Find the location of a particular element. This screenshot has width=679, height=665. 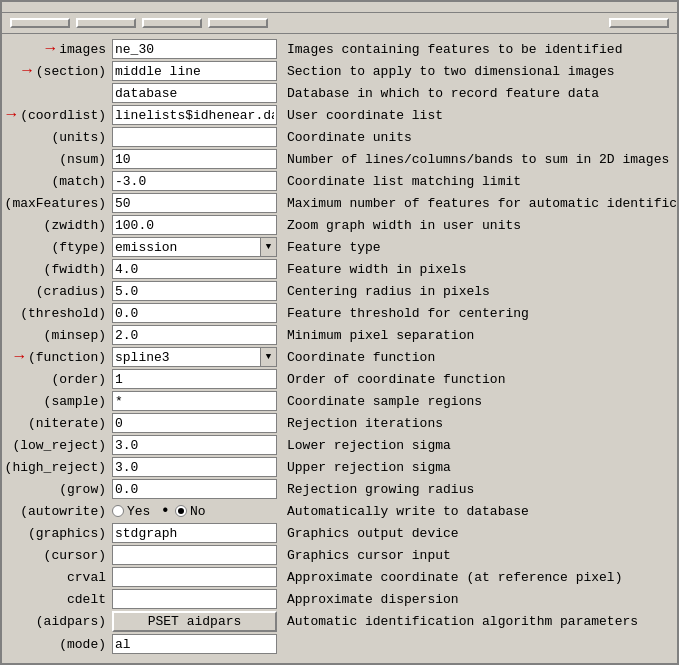

unlearn-button is located at coordinates (172, 23).